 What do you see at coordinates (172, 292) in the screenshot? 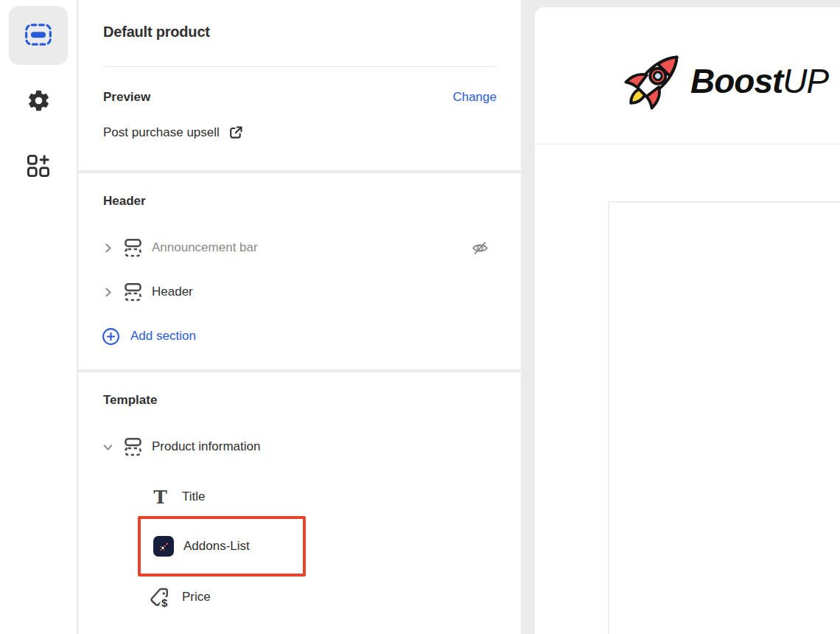
I see `section-label: Header` at bounding box center [172, 292].